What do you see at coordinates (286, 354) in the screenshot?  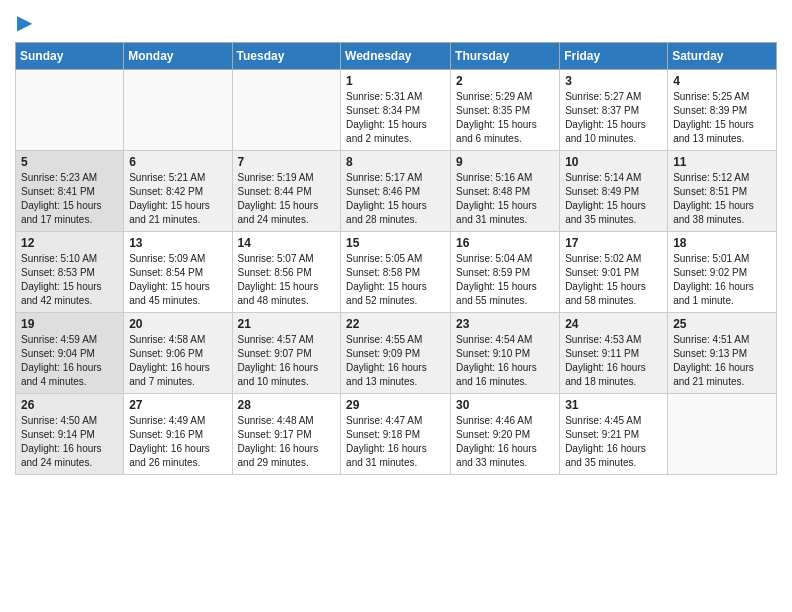 I see `calendar-cell: 21Sunrise: 4:57 AM Sunset: 9:07 PM Dayli…` at bounding box center [286, 354].